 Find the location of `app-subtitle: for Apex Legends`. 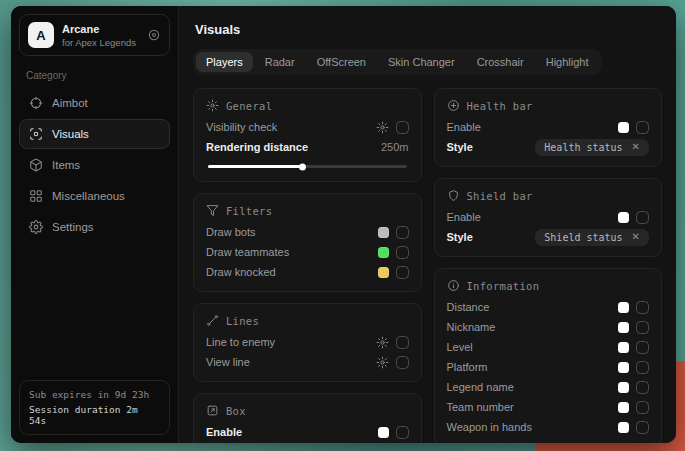

app-subtitle: for Apex Legends is located at coordinates (100, 42).